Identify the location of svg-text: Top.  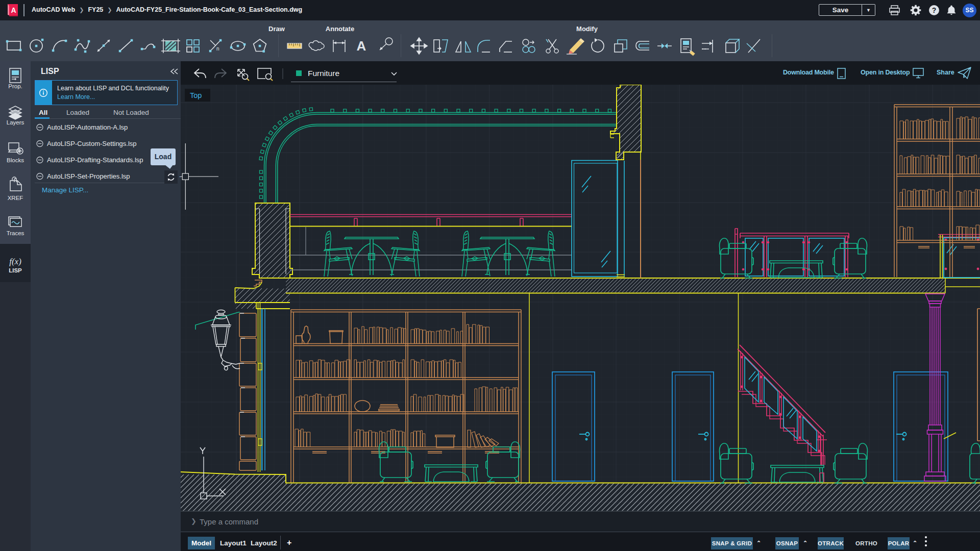
(196, 95).